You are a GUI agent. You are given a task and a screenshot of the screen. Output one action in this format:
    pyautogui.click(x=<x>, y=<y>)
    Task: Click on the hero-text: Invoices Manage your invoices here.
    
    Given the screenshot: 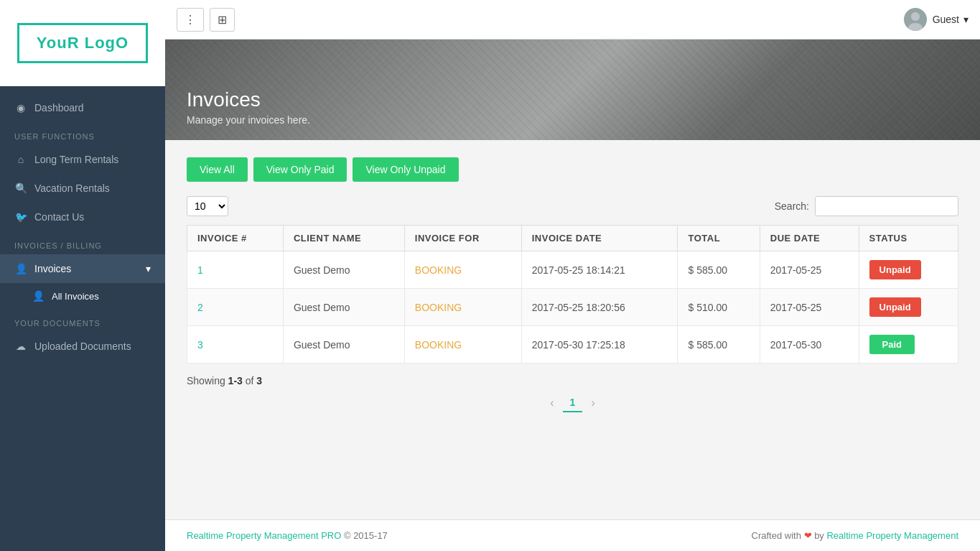 What is the action you would take?
    pyautogui.click(x=248, y=107)
    